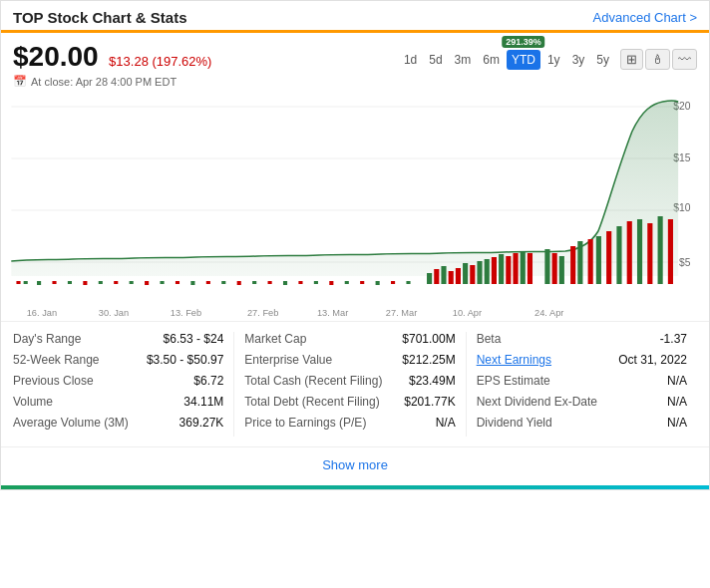 This screenshot has width=710, height=588. Describe the element at coordinates (201, 423) in the screenshot. I see `stat-value: 369.27K` at that location.